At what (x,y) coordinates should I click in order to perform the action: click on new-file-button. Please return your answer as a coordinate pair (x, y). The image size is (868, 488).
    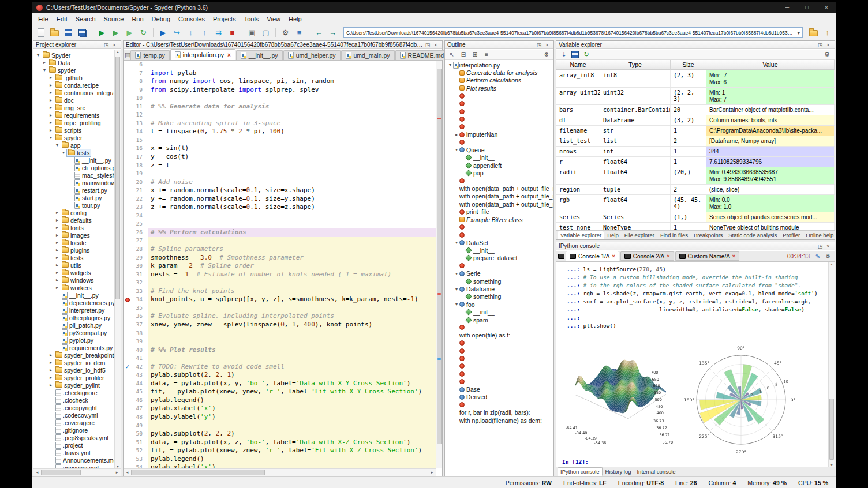
    Looking at the image, I should click on (40, 33).